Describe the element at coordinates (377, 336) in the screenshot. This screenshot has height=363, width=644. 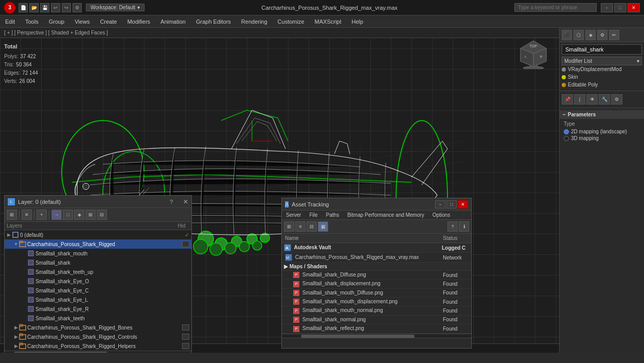
I see `asset-scrollbar` at that location.